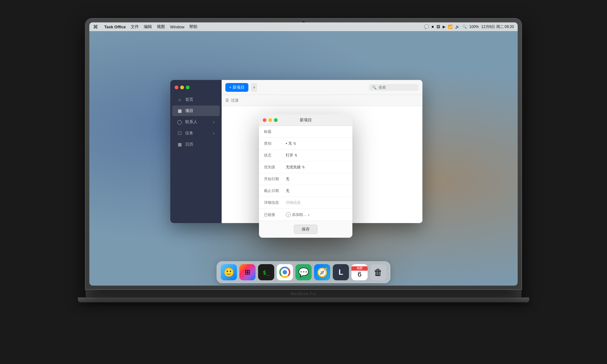  What do you see at coordinates (259, 27) in the screenshot?
I see `menubar-left: ⌘ Task Office 文件 编辑 视图 Window 帮助` at bounding box center [259, 27].